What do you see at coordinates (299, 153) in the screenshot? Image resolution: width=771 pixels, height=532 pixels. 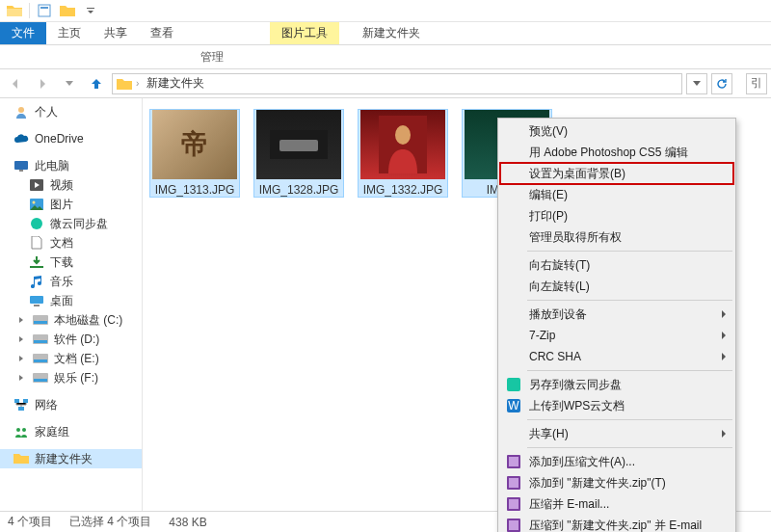 I see `file-item: IMG_1328.JPG` at bounding box center [299, 153].